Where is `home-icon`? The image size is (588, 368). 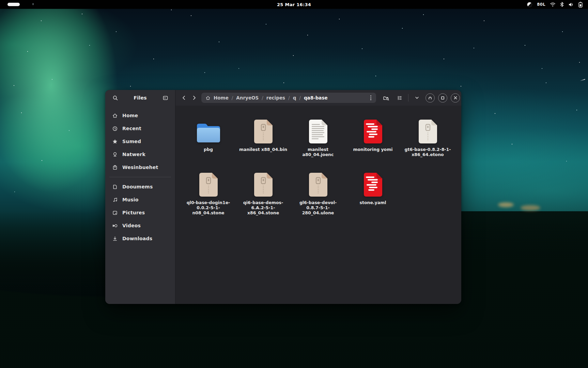 home-icon is located at coordinates (115, 116).